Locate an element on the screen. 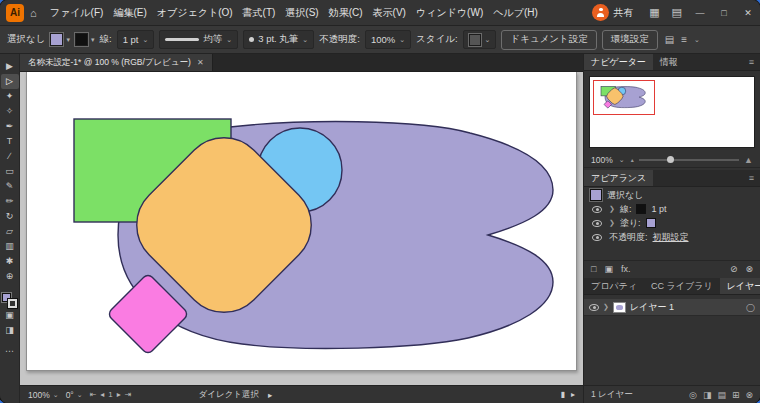 The height and width of the screenshot is (403, 760). brush-dropdown: 3 pt. 丸筆 ⌄ is located at coordinates (278, 40).